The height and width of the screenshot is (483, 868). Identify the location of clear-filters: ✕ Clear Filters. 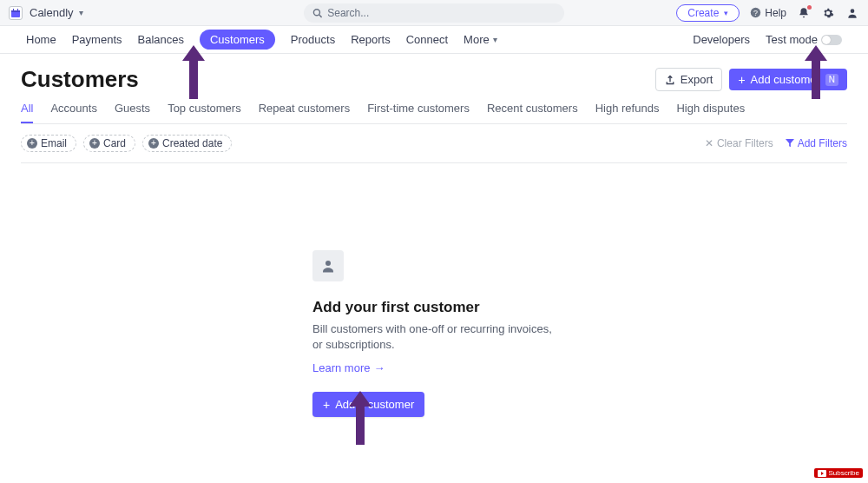
(740, 143).